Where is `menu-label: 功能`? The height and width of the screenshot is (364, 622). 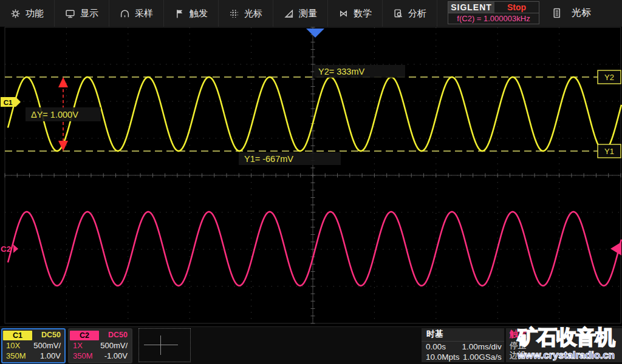
menu-label: 功能 is located at coordinates (35, 13).